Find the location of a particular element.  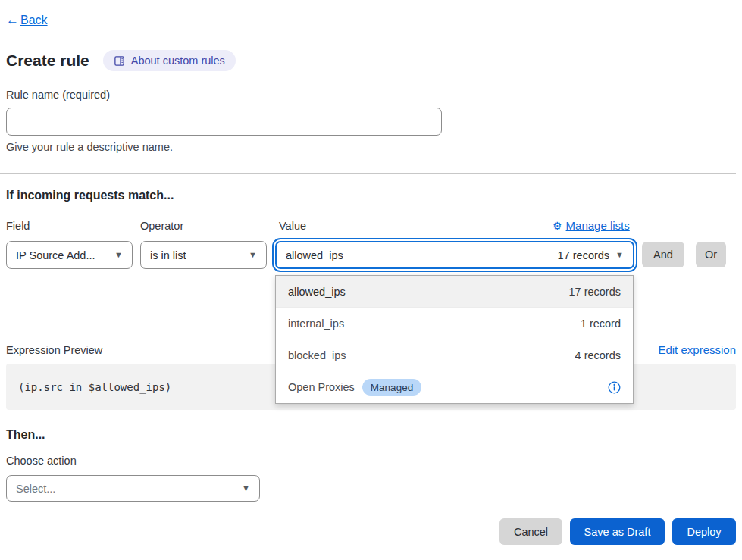

value-column-label: Value is located at coordinates (293, 226).